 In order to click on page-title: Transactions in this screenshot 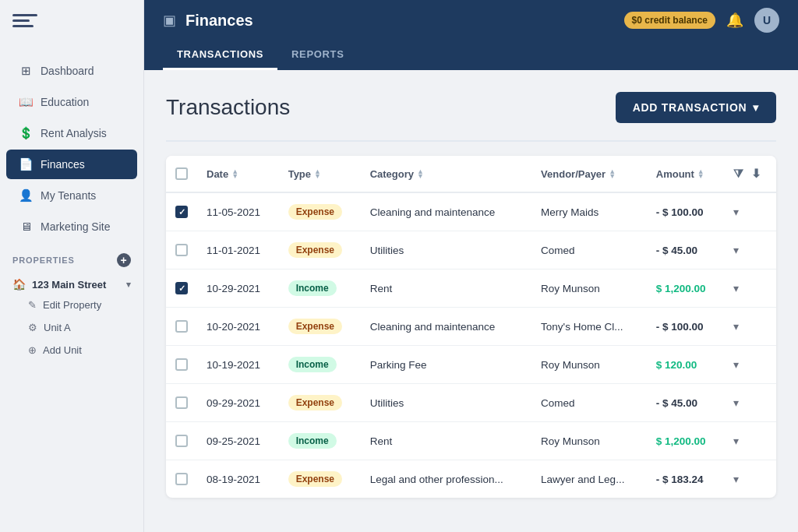, I will do `click(228, 107)`.